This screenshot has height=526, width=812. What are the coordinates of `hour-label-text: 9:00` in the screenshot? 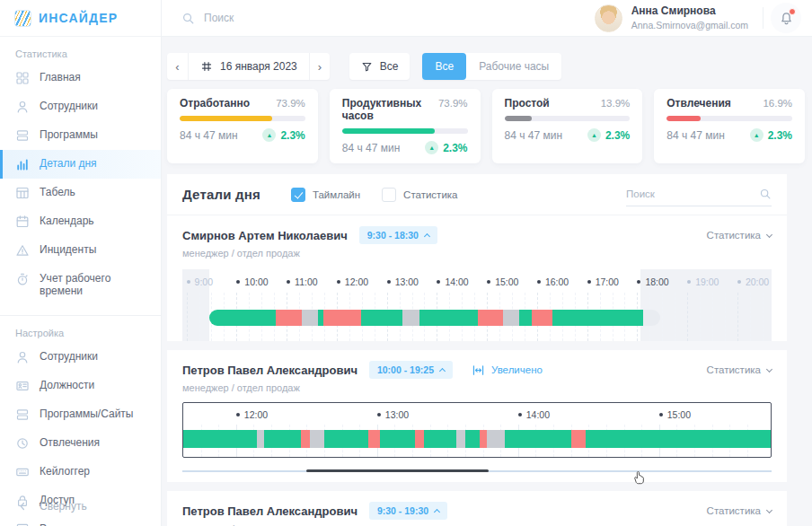 It's located at (204, 282).